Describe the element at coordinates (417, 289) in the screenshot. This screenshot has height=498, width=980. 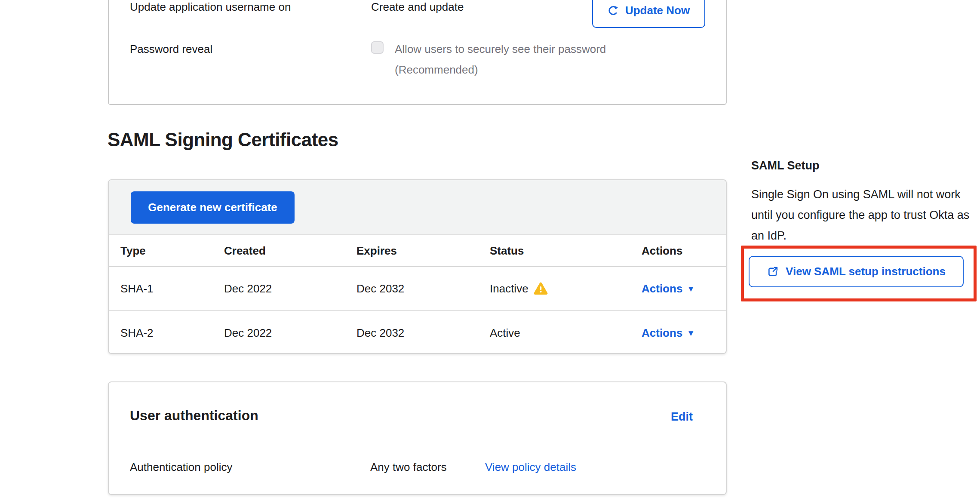
I see `certificate-row-sha1: SHA-1 Dec 2022 Dec 2032 Inactive Actions…` at that location.